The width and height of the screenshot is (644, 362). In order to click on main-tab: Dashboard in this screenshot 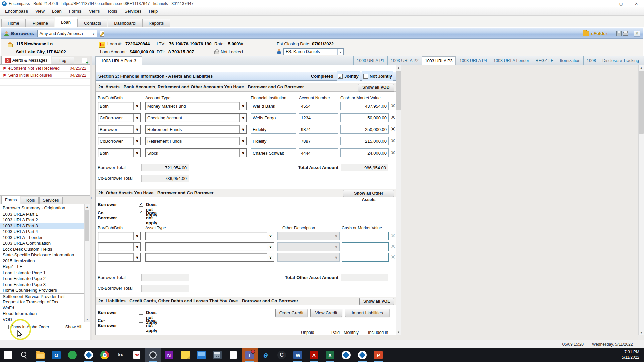, I will do `click(125, 23)`.